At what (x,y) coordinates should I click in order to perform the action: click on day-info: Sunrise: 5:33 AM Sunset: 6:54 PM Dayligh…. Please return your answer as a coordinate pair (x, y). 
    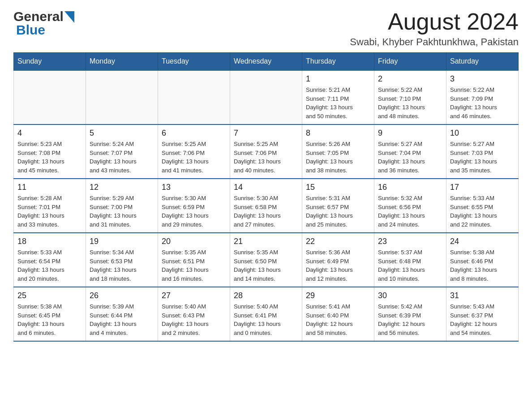
    Looking at the image, I should click on (50, 265).